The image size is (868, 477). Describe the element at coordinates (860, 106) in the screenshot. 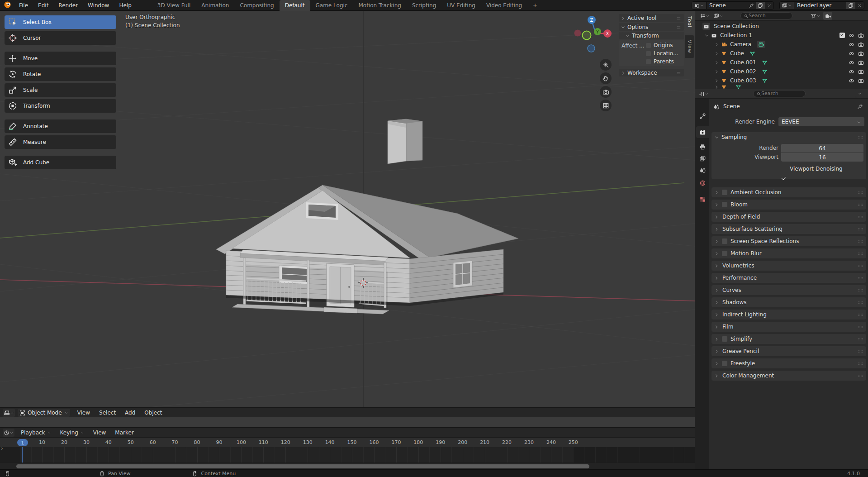

I see `pin-icon` at that location.